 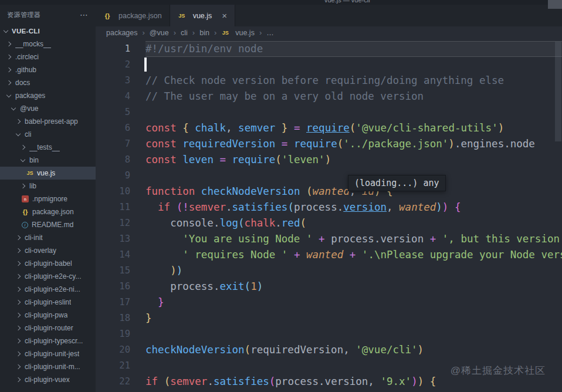 What do you see at coordinates (329, 286) in the screenshot?
I see `code-line-16: 16 process.exit(1)` at bounding box center [329, 286].